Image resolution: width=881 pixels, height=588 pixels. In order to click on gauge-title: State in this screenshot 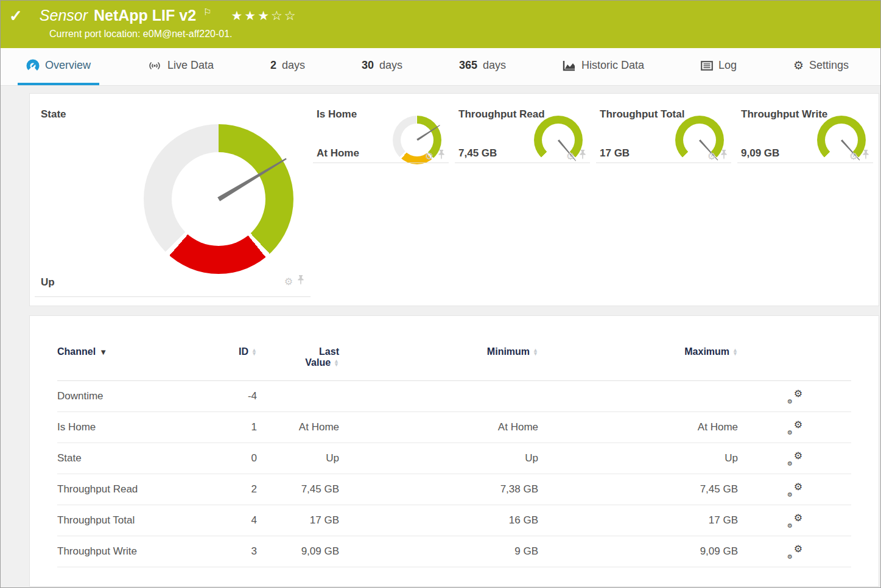, I will do `click(54, 114)`.